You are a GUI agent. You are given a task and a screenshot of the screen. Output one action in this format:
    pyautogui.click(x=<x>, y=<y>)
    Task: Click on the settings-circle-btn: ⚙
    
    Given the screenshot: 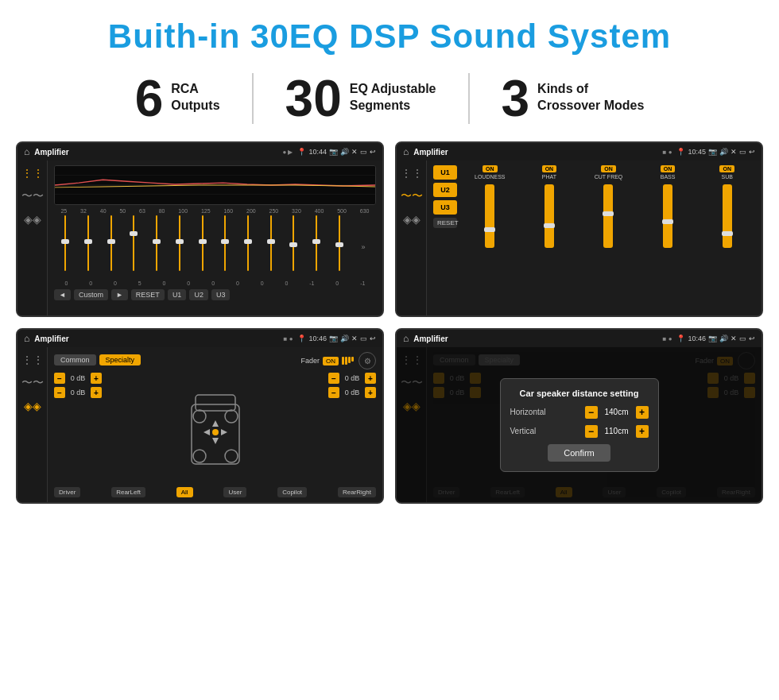 What is the action you would take?
    pyautogui.click(x=367, y=361)
    